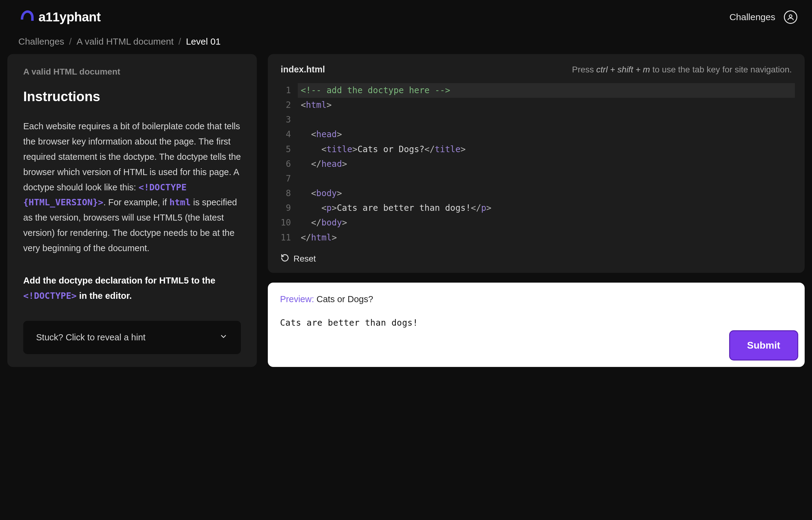  I want to click on code-line: <title>Cats or Dogs?</title>, so click(546, 149).